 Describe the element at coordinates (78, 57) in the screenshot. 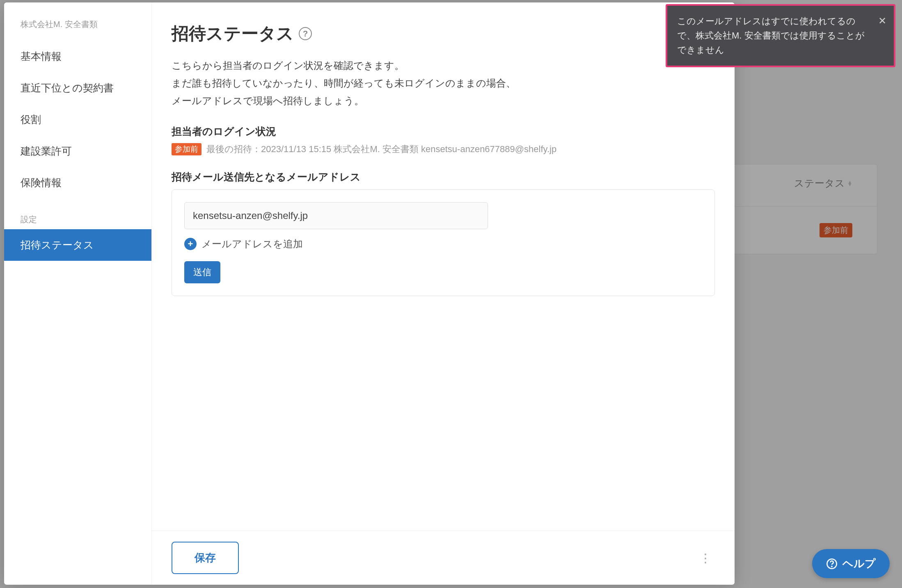

I see `sidebar-item-basic-info: 基本情報` at that location.